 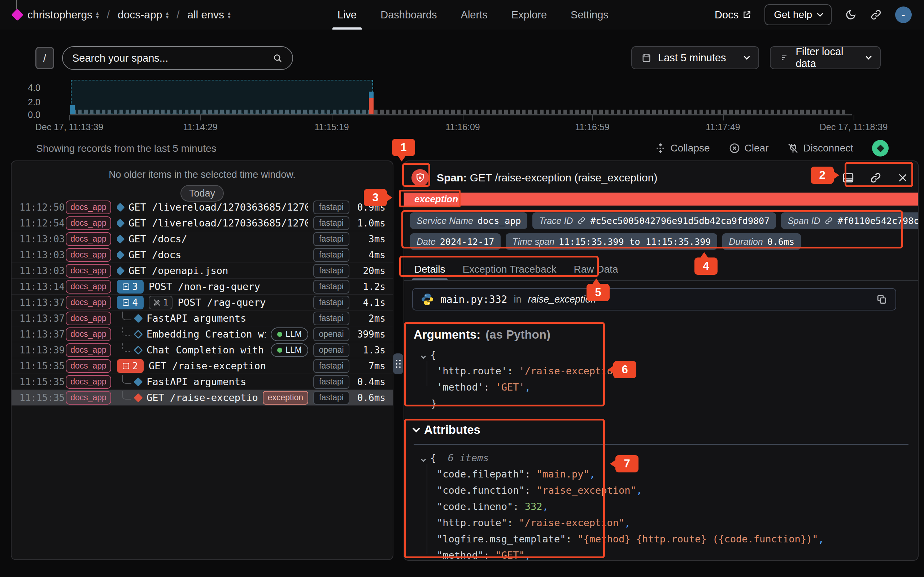 What do you see at coordinates (160, 303) in the screenshot?
I see `scrubbed-badge: 1` at bounding box center [160, 303].